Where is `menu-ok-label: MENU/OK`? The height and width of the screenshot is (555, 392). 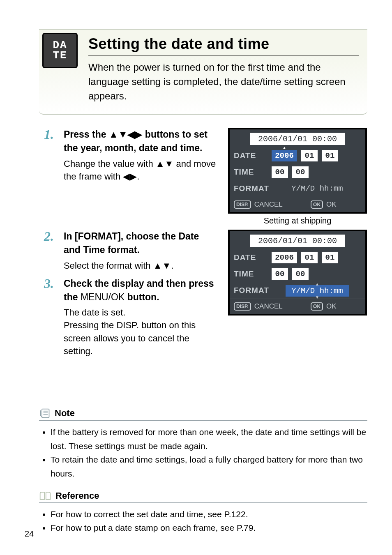
menu-ok-label: MENU/OK is located at coordinates (103, 297).